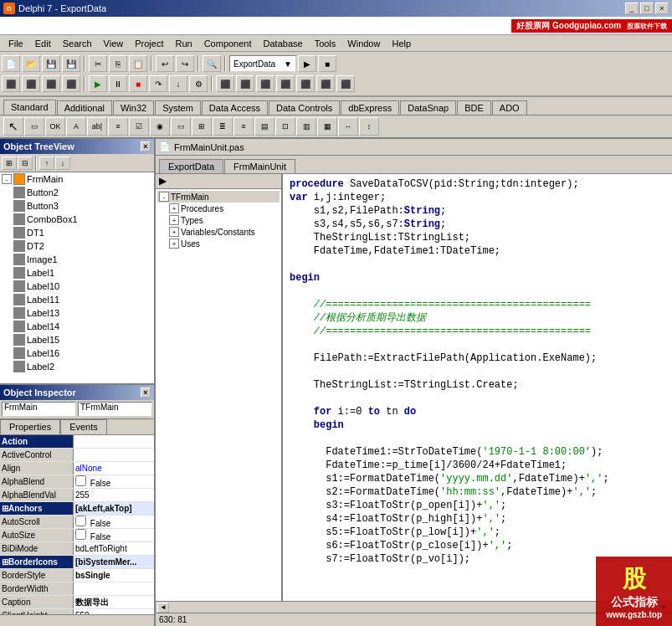 The image size is (672, 626). I want to click on comp-btn2: A, so click(76, 126).